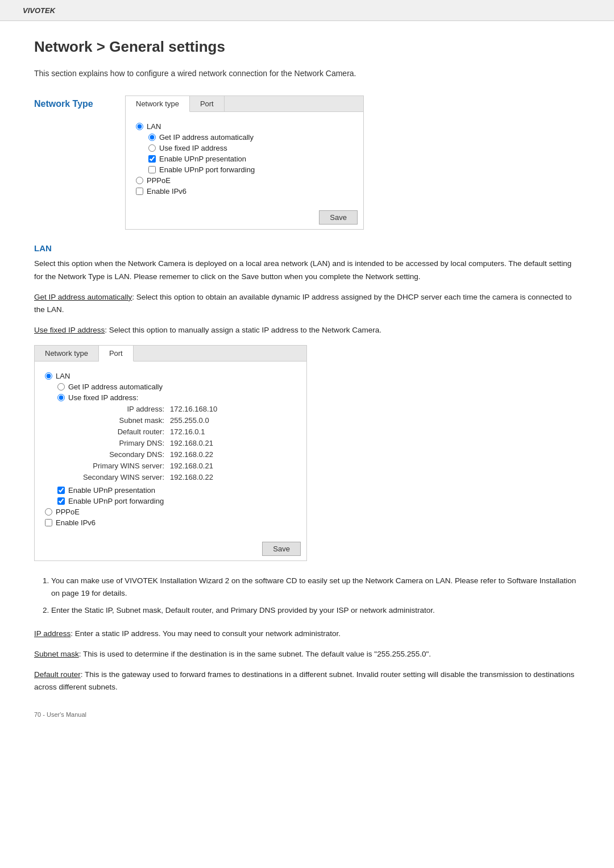  Describe the element at coordinates (116, 354) in the screenshot. I see `tab2-port: Port` at that location.